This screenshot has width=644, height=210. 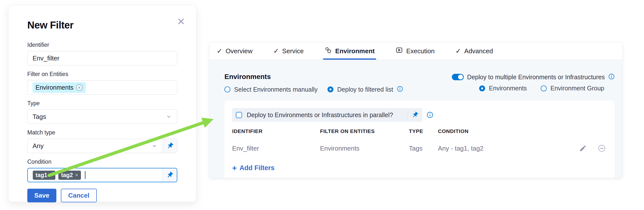 What do you see at coordinates (102, 162) in the screenshot?
I see `condition-label: Condition` at bounding box center [102, 162].